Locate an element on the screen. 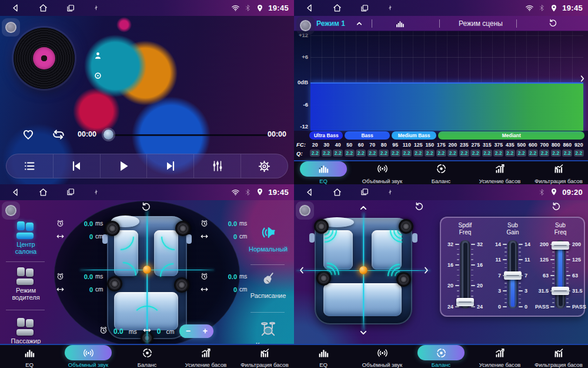  playlist-button is located at coordinates (29, 166).